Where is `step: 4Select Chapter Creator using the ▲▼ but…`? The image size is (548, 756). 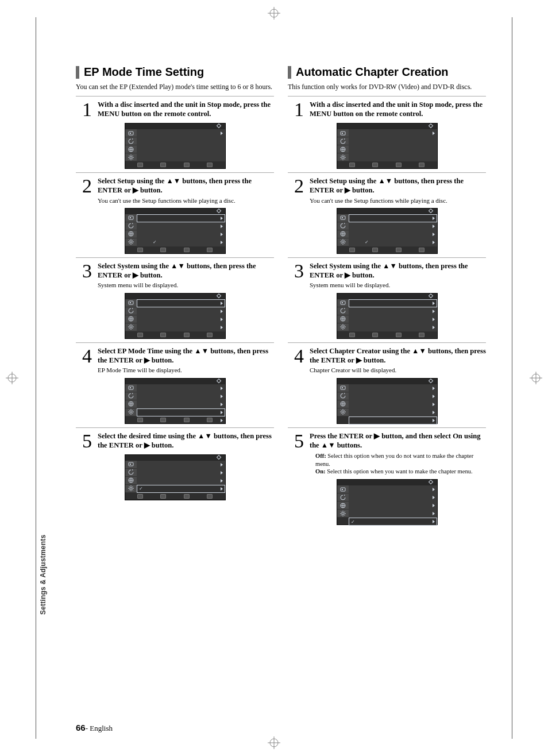 step: 4Select Chapter Creator using the ▲▼ but… is located at coordinates (387, 361).